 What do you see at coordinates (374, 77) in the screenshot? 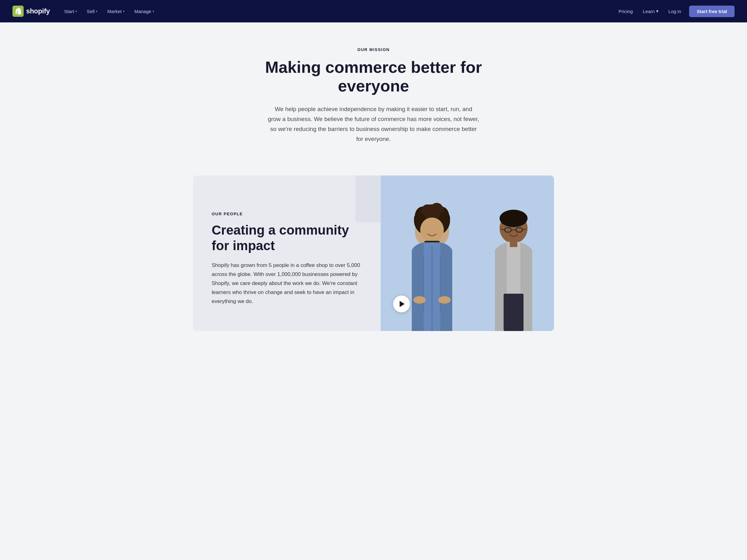
I see `mission-title: Making commerce better for everyone` at bounding box center [374, 77].